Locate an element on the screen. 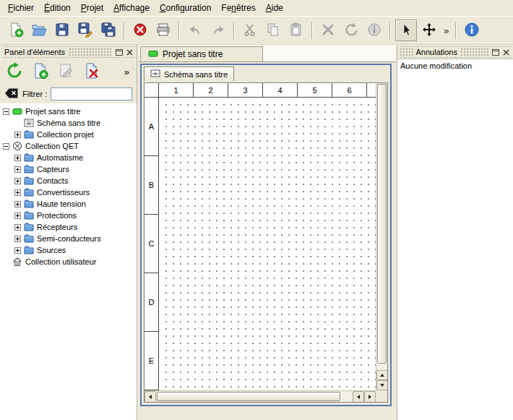 This screenshot has width=513, height=420. tree-item-convertisseurs: Convertisseurs is located at coordinates (68, 192).